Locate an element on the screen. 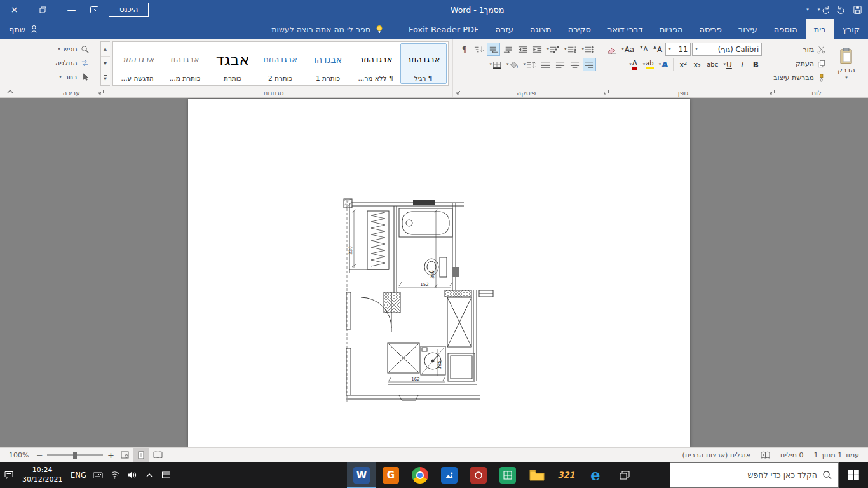 The image size is (868, 488). style-no-spacing: אבגדהוזר ¶ ללא מר... is located at coordinates (376, 64).